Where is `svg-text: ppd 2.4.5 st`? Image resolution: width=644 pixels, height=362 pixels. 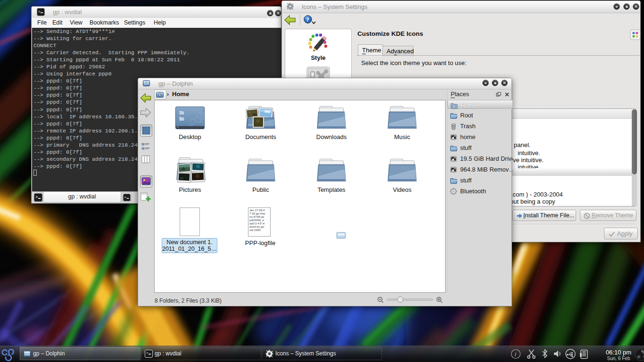 svg-text: ppd 2.4.5 st is located at coordinates (257, 223).